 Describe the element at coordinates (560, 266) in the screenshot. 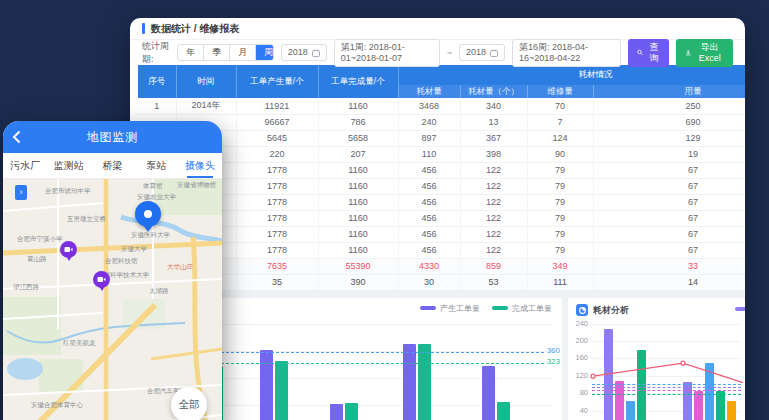

I see `table-cell: 349` at that location.